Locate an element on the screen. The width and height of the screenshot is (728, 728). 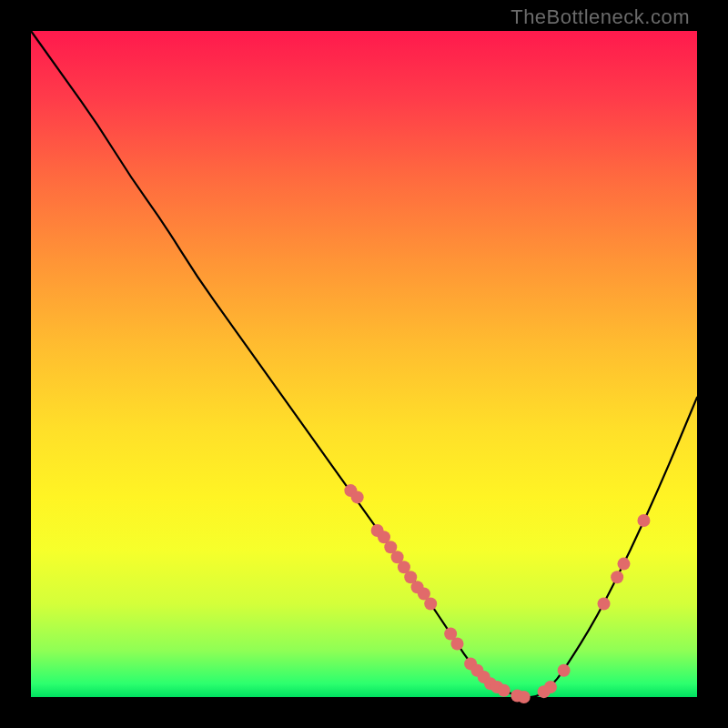
data-dots is located at coordinates (497, 593).